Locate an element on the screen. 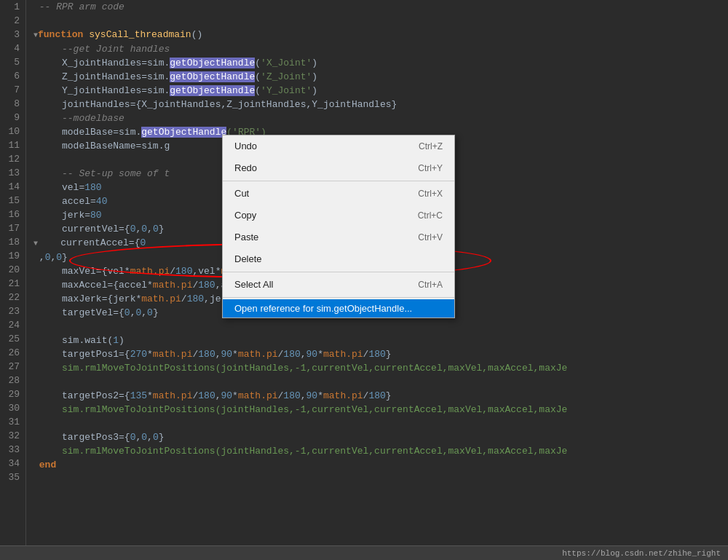 This screenshot has height=560, width=728. line-number-35: 35 is located at coordinates (12, 478).